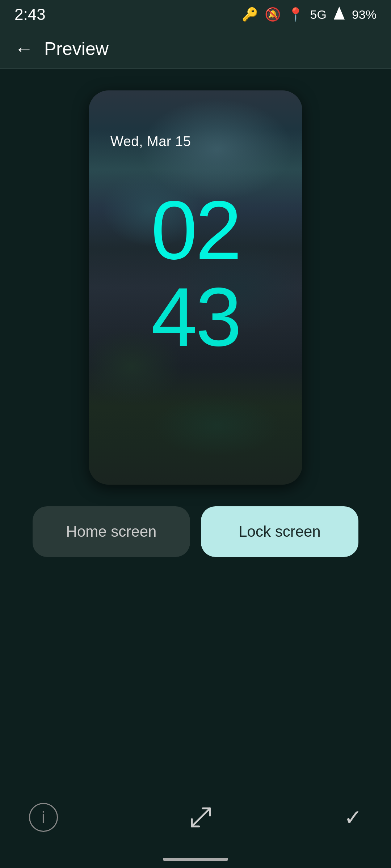 Image resolution: width=391 pixels, height=868 pixels. What do you see at coordinates (309, 14) in the screenshot?
I see `status-icons: 🔑 🔕 📍 5G 93%` at bounding box center [309, 14].